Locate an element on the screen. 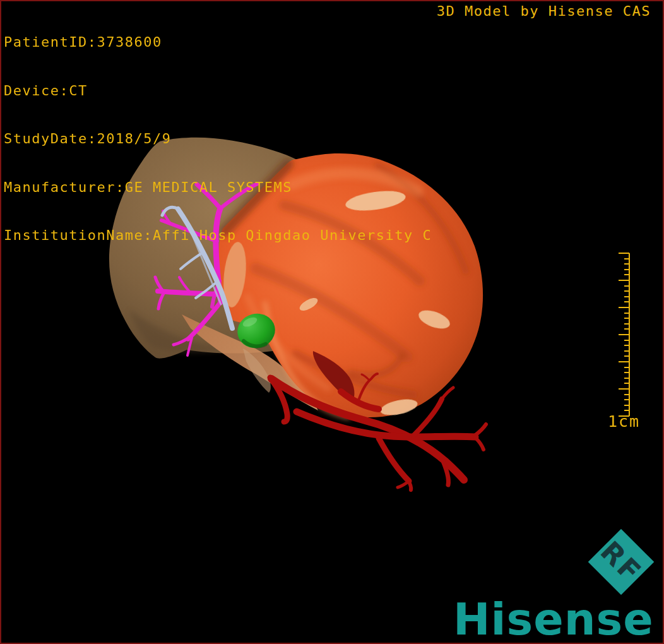  tumor-volume-row: Tumor Volume: 577.8ml is located at coordinates (90, 639).